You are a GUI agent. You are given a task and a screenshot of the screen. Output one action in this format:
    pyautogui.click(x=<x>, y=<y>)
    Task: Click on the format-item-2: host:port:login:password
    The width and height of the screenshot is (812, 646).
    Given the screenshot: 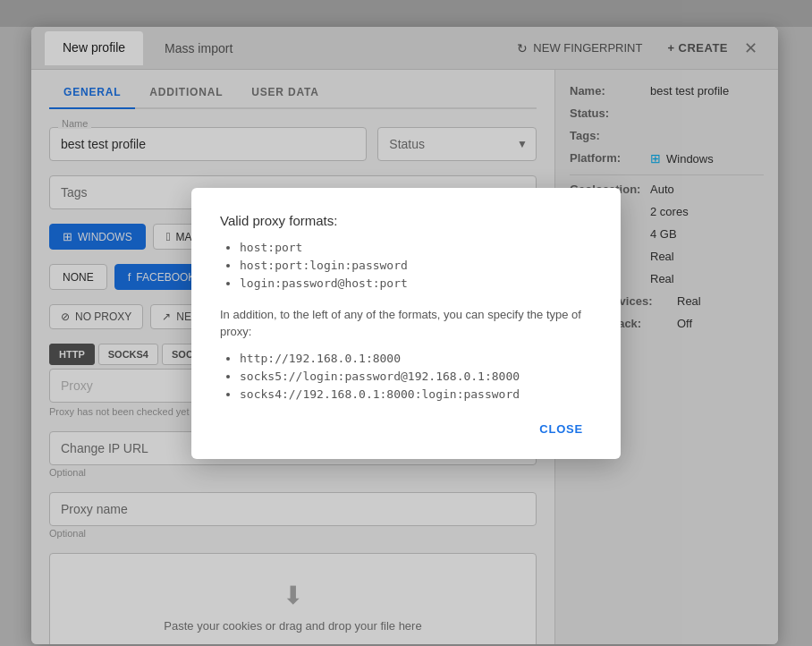 What is the action you would take?
    pyautogui.click(x=416, y=265)
    